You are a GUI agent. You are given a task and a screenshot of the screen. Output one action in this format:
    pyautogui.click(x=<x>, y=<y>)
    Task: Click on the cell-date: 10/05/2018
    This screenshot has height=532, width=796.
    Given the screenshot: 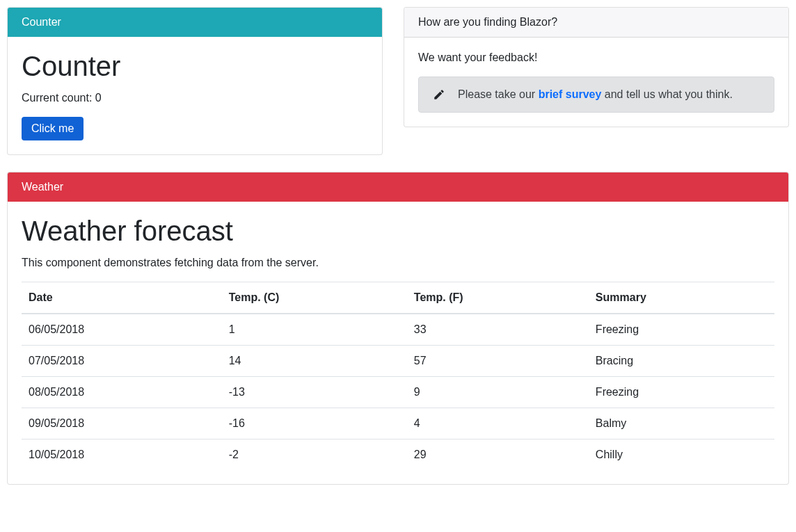 What is the action you would take?
    pyautogui.click(x=122, y=455)
    